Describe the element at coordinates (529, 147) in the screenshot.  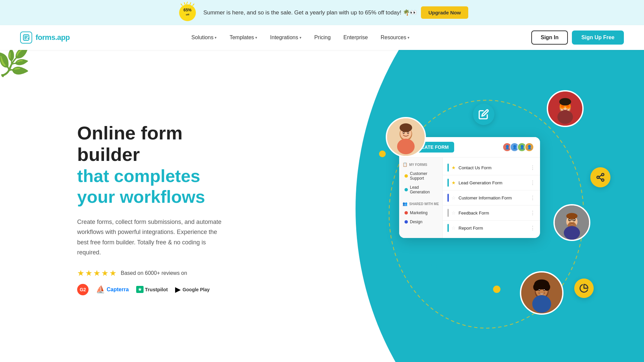
I see `collab-avatar-4: 👤` at that location.